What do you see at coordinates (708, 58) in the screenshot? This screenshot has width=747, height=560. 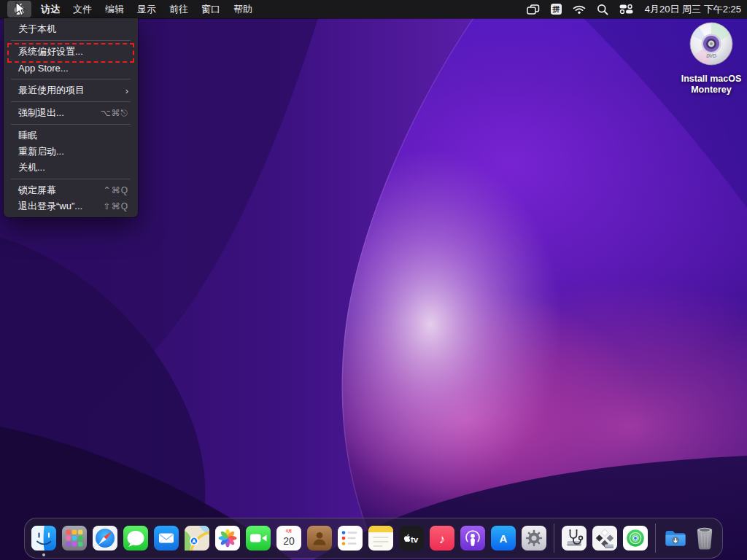 I see `desktop-volume-install-macos: DVD Install macOS Monterey` at bounding box center [708, 58].